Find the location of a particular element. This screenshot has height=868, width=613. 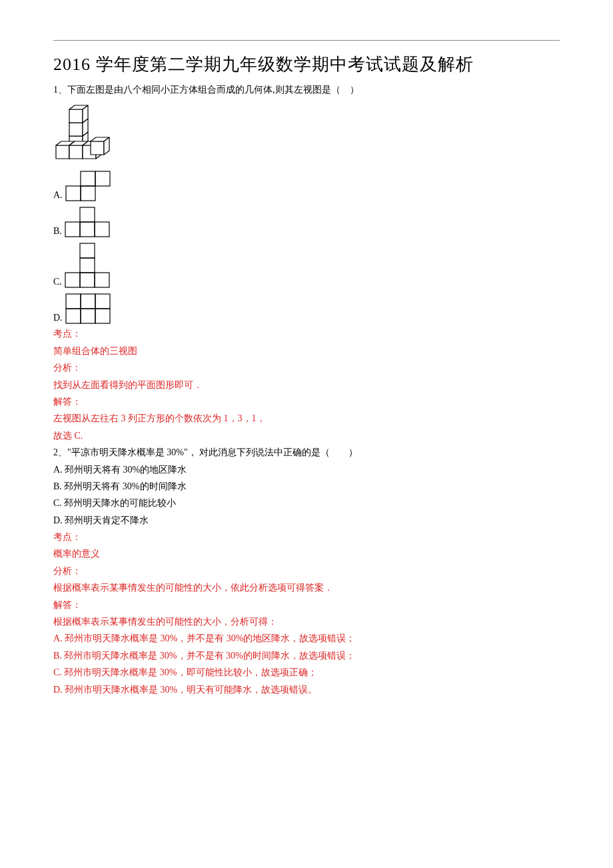

q1-jieda-text1: 左视图从左往右 3 列正方形的个数依次为 1，3，1， is located at coordinates (306, 419).